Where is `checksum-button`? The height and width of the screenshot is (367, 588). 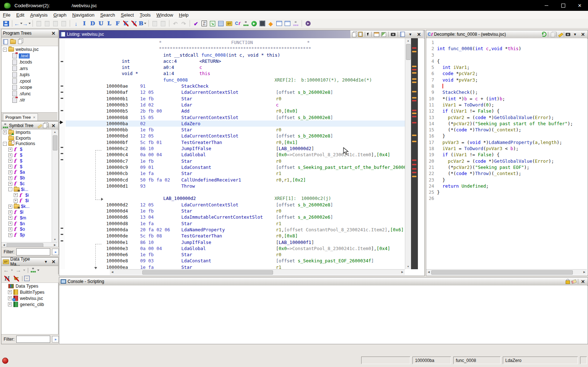
checksum-button is located at coordinates (295, 23).